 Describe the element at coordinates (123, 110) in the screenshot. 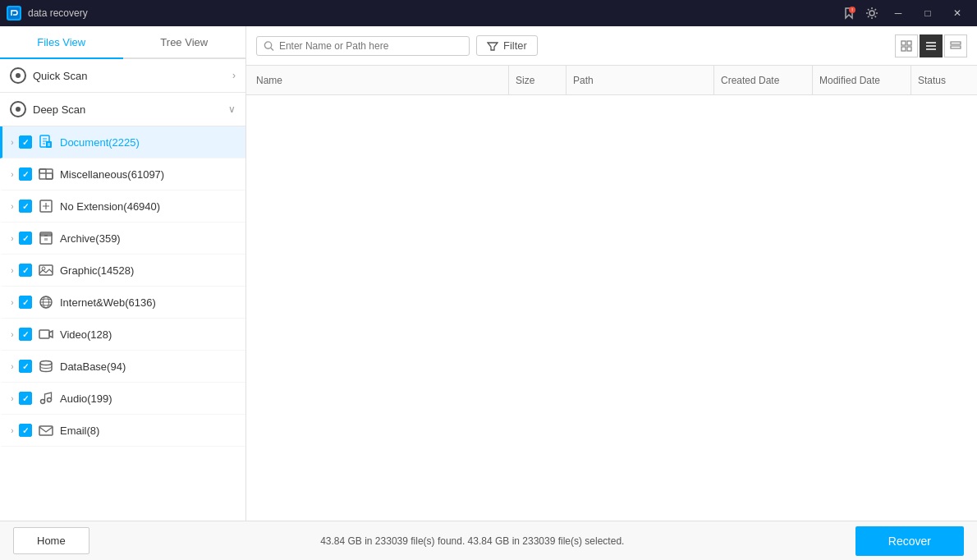

I see `deep-scan-section: Deep Scan ∨` at that location.